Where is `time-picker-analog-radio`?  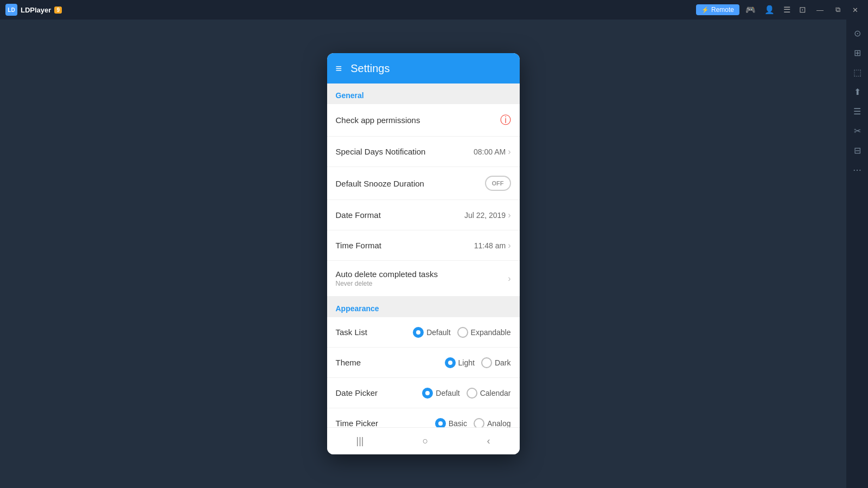
time-picker-analog-radio is located at coordinates (479, 423).